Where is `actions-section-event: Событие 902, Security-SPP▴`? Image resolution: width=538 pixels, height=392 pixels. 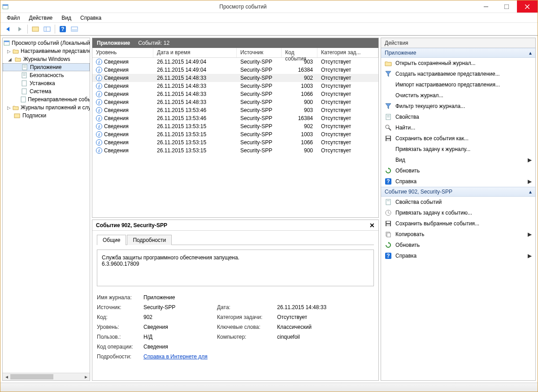
actions-section-event: Событие 902, Security-SPP▴ is located at coordinates (458, 192).